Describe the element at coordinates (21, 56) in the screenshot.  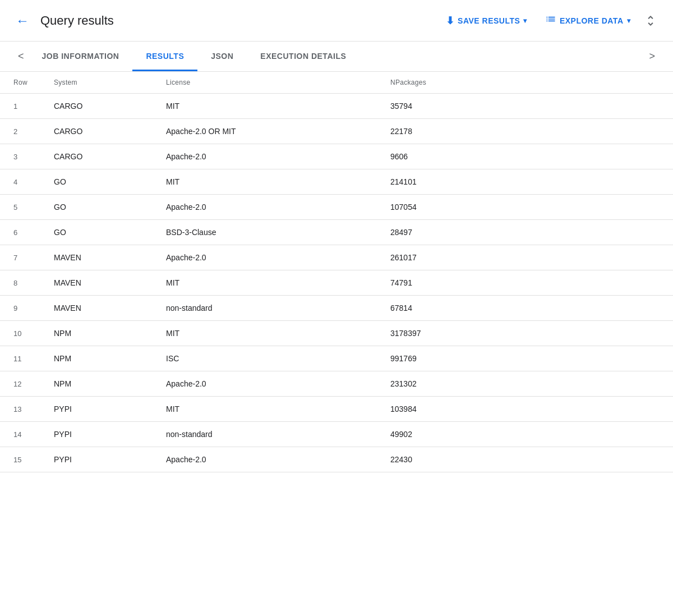
I see `tab-prev-icon: <` at that location.